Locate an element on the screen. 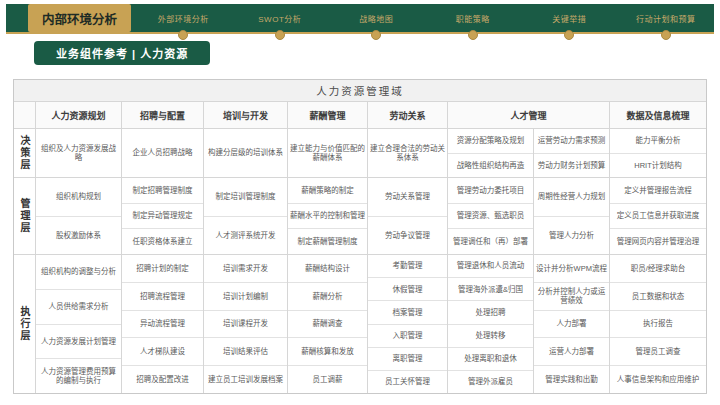 The image size is (720, 405). row-group-label: 执行层 is located at coordinates (25, 324).